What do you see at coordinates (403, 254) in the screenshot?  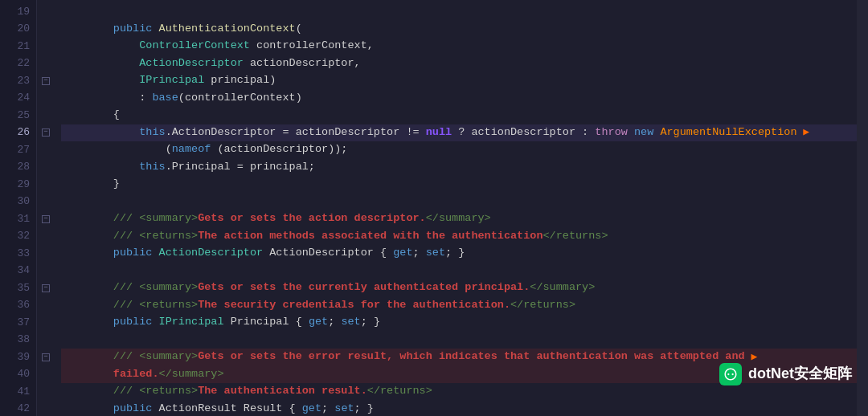 I see `get-33: get` at bounding box center [403, 254].